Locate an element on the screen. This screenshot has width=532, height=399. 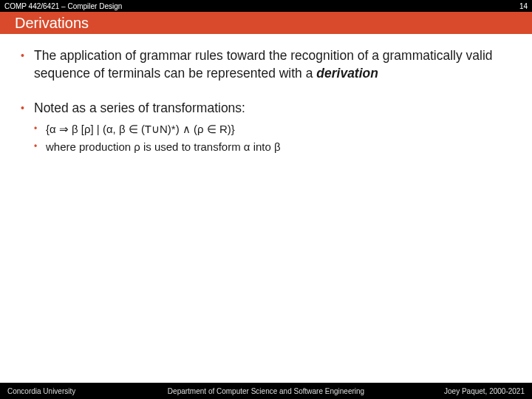
bullet-2-sub-2: where production ρ is used to transform … is located at coordinates (273, 147).